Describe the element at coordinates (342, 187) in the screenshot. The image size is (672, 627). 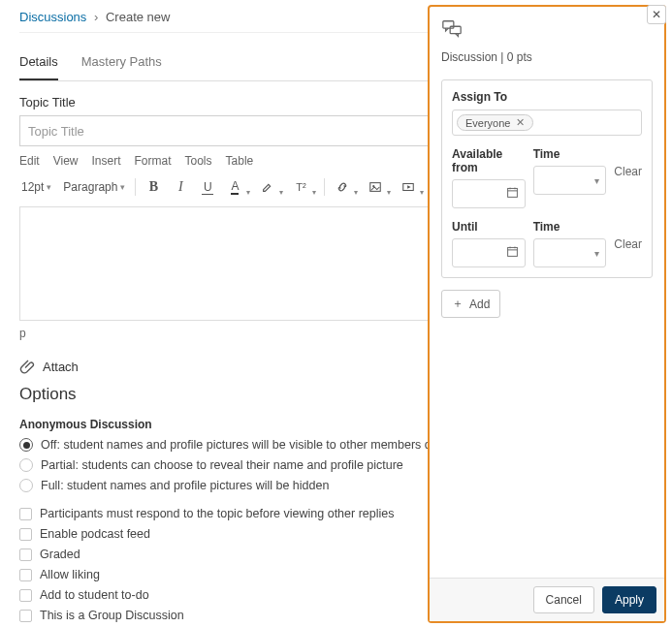
I see `link-icon` at that location.